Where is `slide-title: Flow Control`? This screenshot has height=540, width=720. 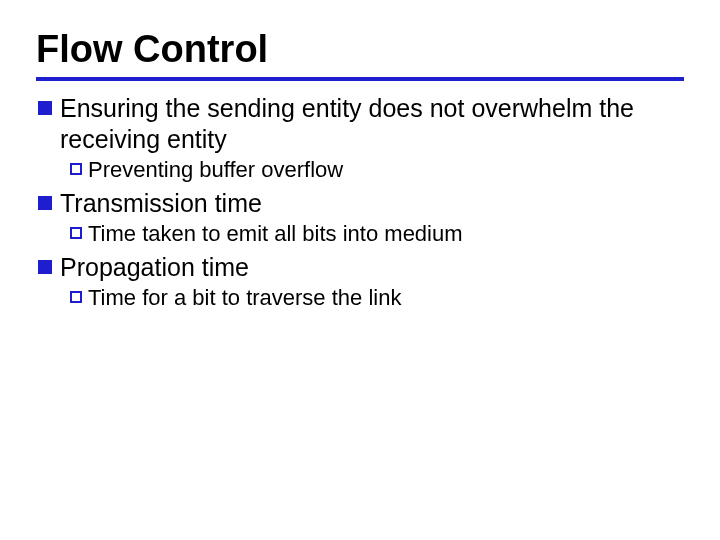 slide-title: Flow Control is located at coordinates (360, 50).